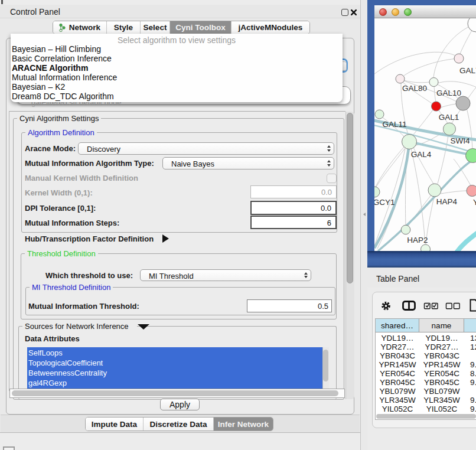 This screenshot has height=450, width=476. Describe the element at coordinates (422, 155) in the screenshot. I see `svg-text: GAL4` at that location.